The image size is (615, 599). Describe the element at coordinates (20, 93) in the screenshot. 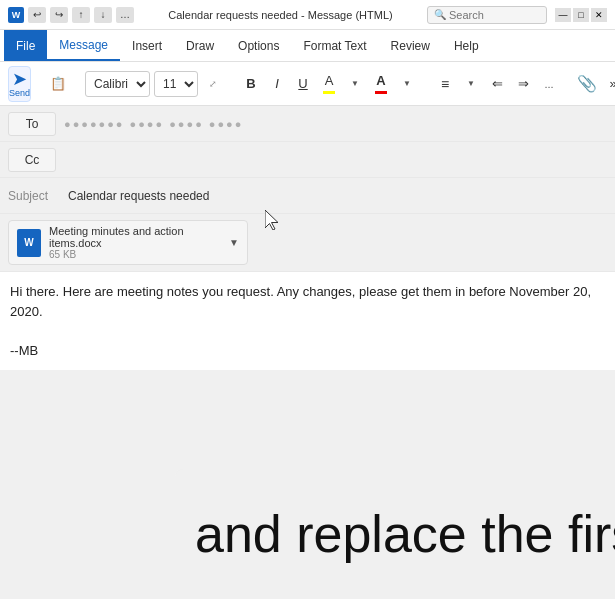

I see `send-label: Send` at that location.